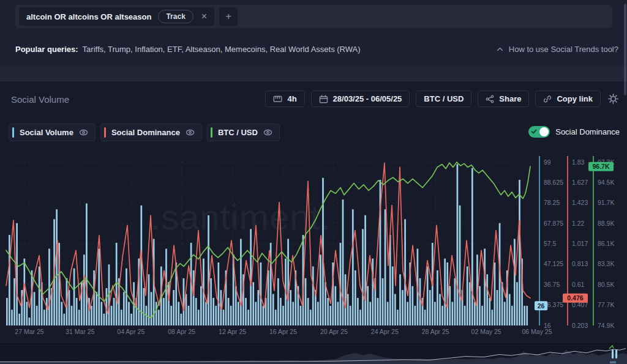 This screenshot has width=627, height=364. I want to click on popular-queries-label: Popular queries:, so click(47, 49).